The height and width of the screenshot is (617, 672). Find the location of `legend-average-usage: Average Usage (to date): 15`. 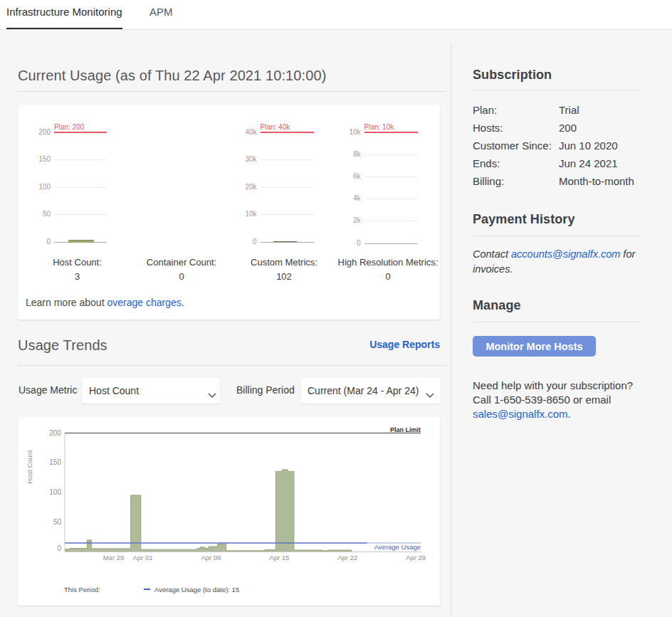

legend-average-usage: Average Usage (to date): 15 is located at coordinates (196, 589).